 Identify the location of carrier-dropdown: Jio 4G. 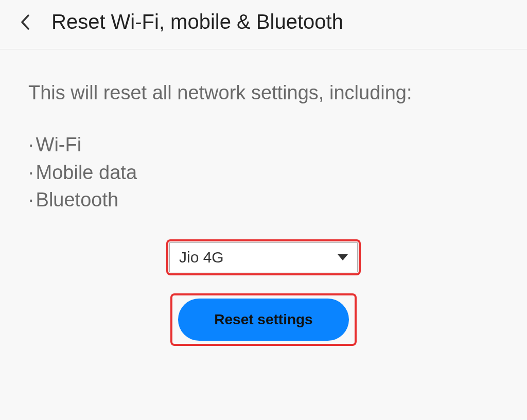
(264, 257).